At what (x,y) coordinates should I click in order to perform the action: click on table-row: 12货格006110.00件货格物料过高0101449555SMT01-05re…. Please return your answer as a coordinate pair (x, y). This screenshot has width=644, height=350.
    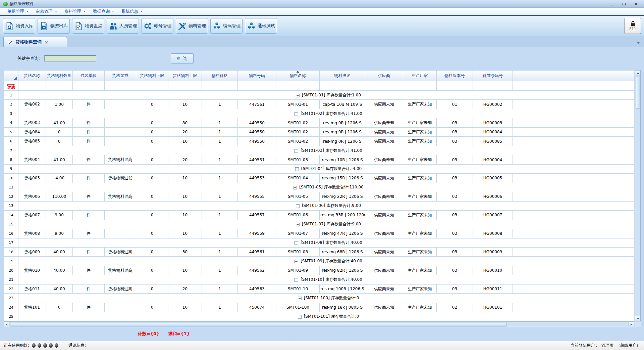
    Looking at the image, I should click on (319, 197).